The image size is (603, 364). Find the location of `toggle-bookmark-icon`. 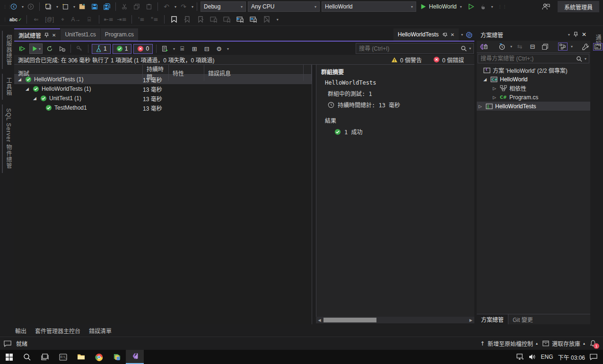

toggle-bookmark-icon is located at coordinates (174, 19).